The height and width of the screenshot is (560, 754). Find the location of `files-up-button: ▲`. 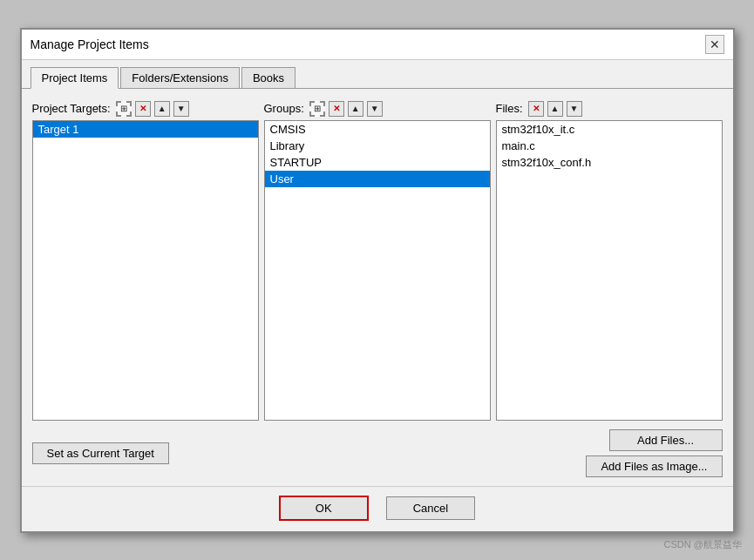

files-up-button: ▲ is located at coordinates (555, 109).